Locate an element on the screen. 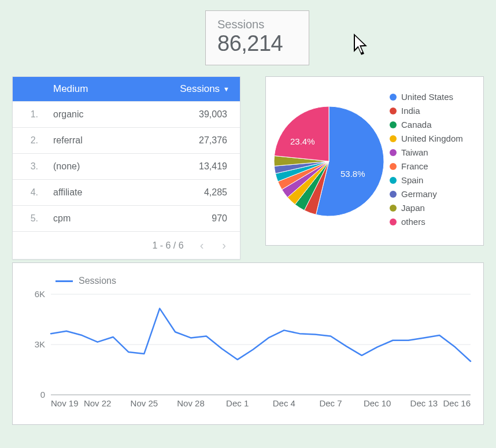 This screenshot has width=496, height=448. svg-text: 0 is located at coordinates (43, 394).